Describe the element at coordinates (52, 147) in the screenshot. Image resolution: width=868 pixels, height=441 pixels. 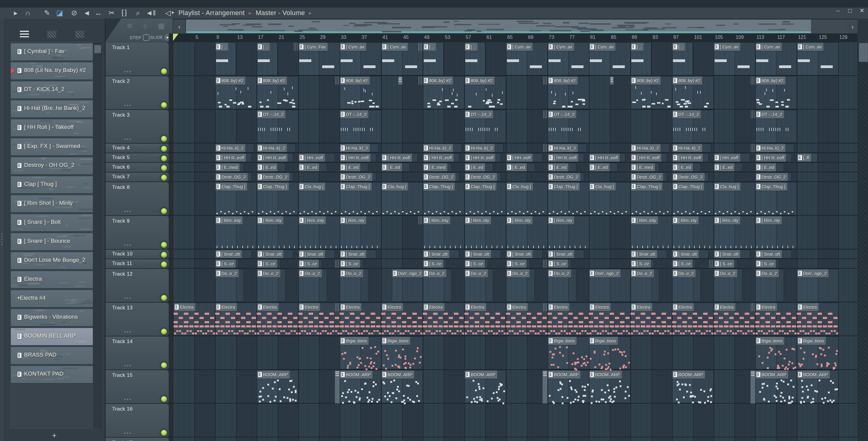
I see `pattern-tile: [ Exp. FX ] - Swarmed` at that location.